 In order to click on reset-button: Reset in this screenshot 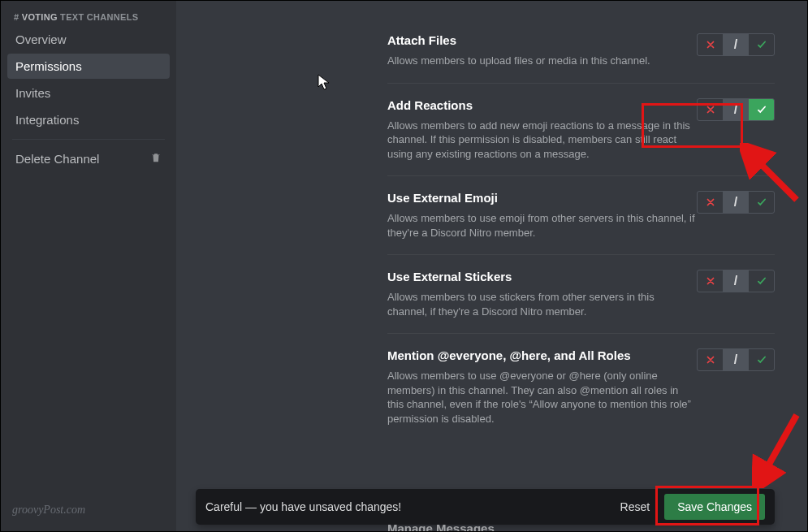, I will do `click(635, 507)`.